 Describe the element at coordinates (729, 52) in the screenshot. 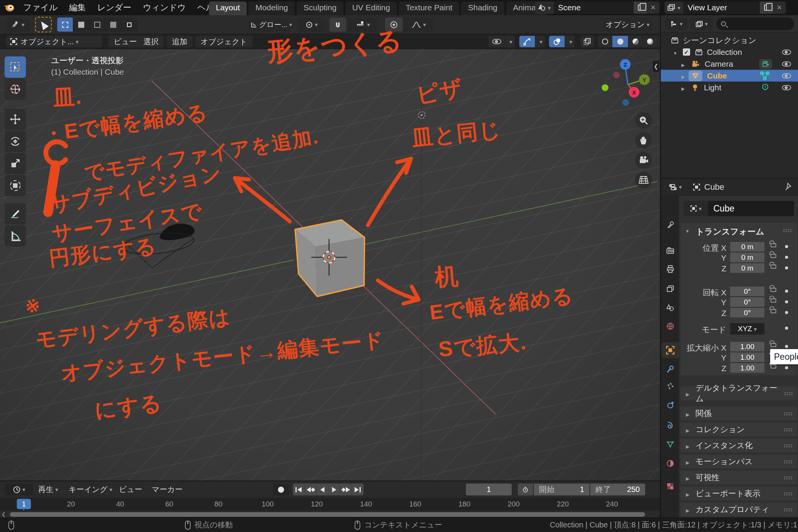

I see `outliner-collection: Collection` at that location.